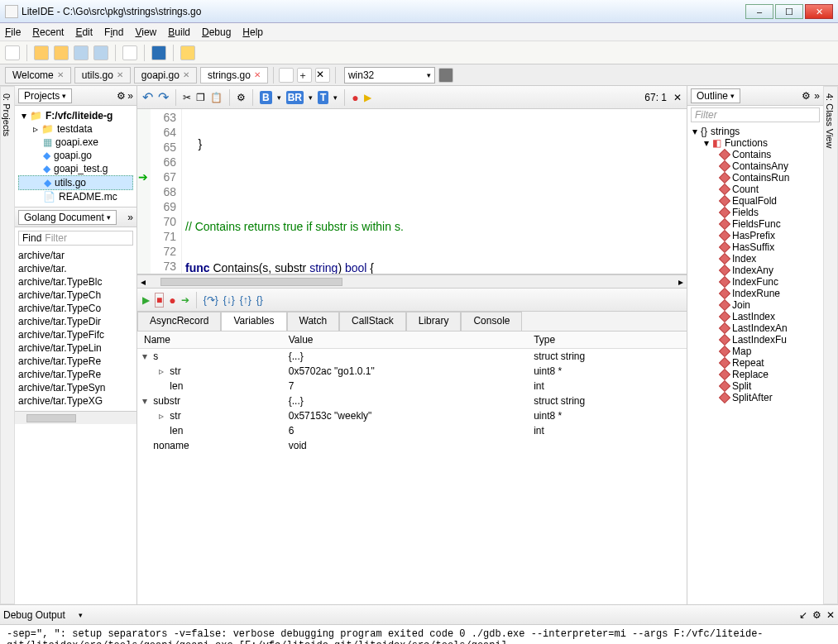 Image resolution: width=838 pixels, height=644 pixels. I want to click on var-row: ▾ s{...}struct string, so click(412, 357).